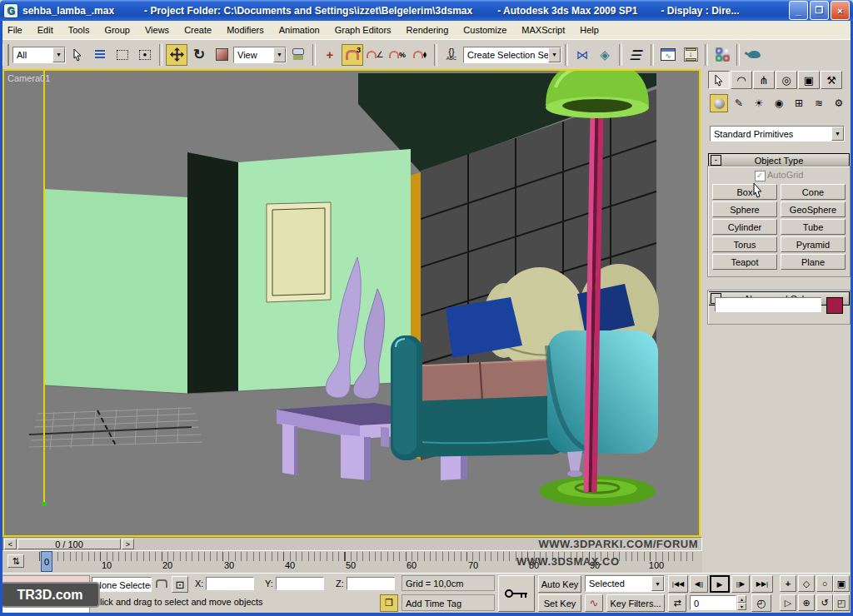  Describe the element at coordinates (813, 261) in the screenshot. I see `plane-button: Plane` at that location.